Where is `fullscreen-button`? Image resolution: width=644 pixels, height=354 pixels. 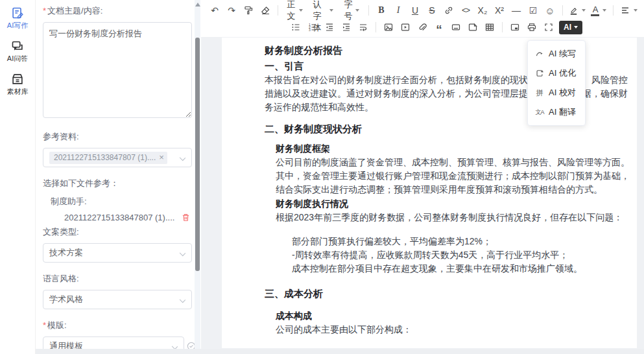 fullscreen-button is located at coordinates (549, 27).